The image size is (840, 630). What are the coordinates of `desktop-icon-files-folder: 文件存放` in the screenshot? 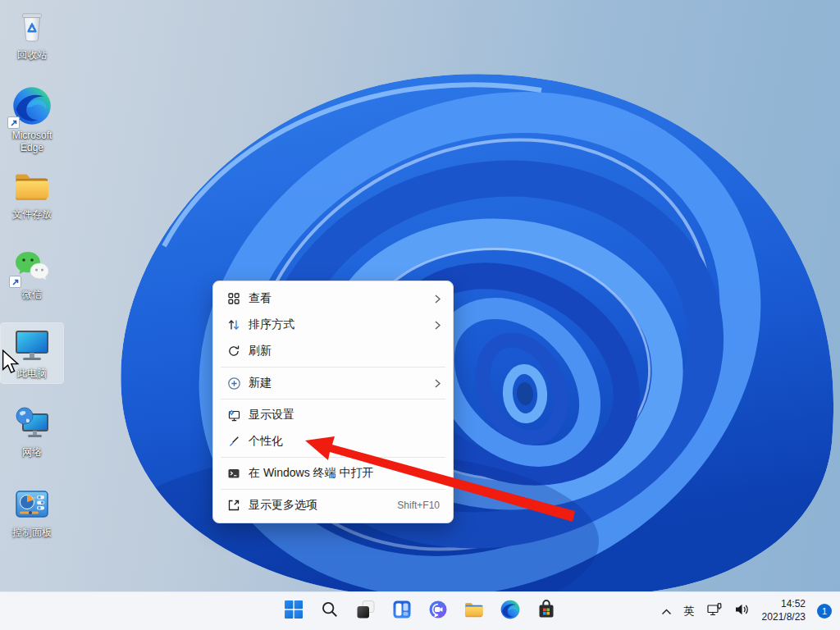 It's located at (32, 194).